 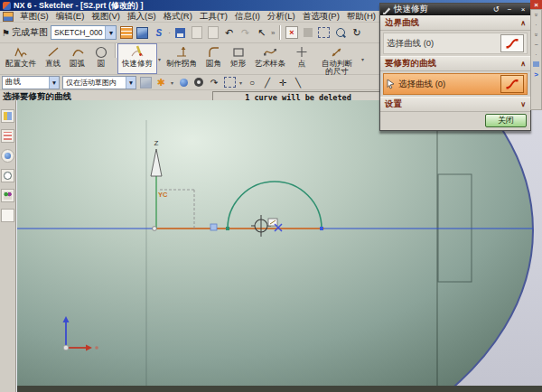 What do you see at coordinates (340, 33) in the screenshot?
I see `zoom-icon` at bounding box center [340, 33].